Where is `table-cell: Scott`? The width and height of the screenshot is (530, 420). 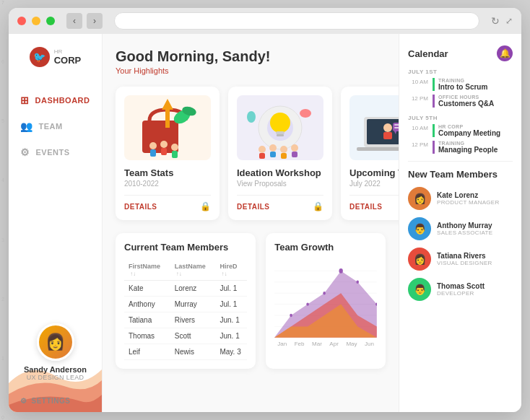 table-cell: Scott is located at coordinates (194, 336).